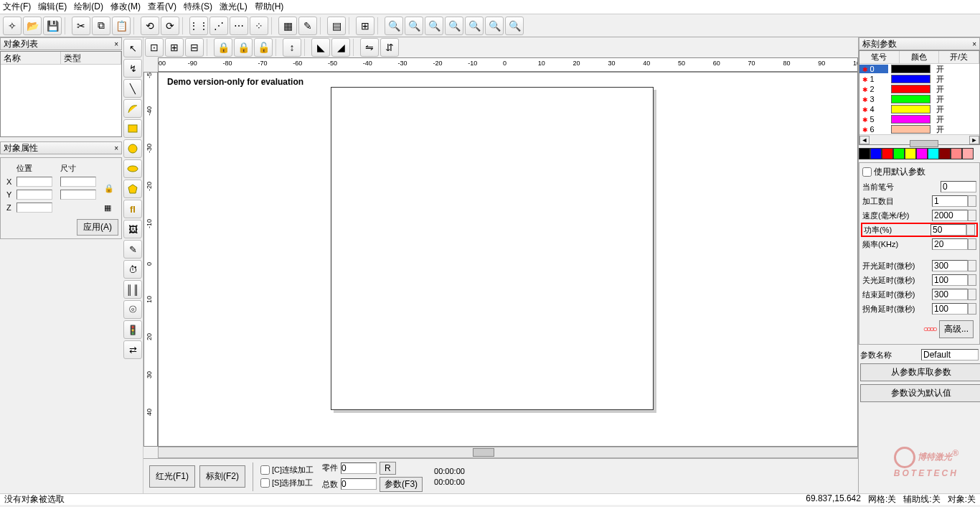 The height and width of the screenshot is (507, 980). Describe the element at coordinates (243, 47) in the screenshot. I see `lock2-icon: 🔒` at that location.